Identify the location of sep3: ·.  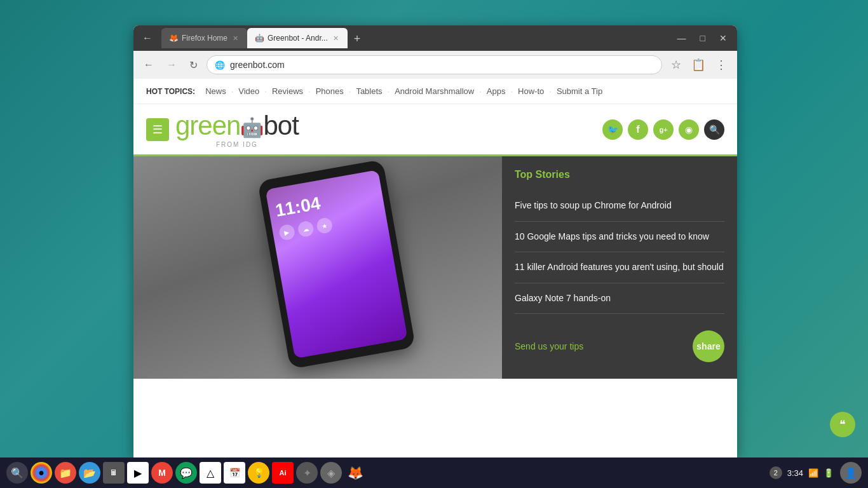
(309, 92).